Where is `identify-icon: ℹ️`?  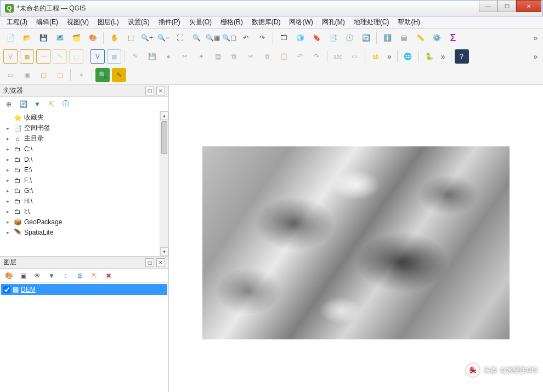
identify-icon: ℹ️ is located at coordinates (387, 38).